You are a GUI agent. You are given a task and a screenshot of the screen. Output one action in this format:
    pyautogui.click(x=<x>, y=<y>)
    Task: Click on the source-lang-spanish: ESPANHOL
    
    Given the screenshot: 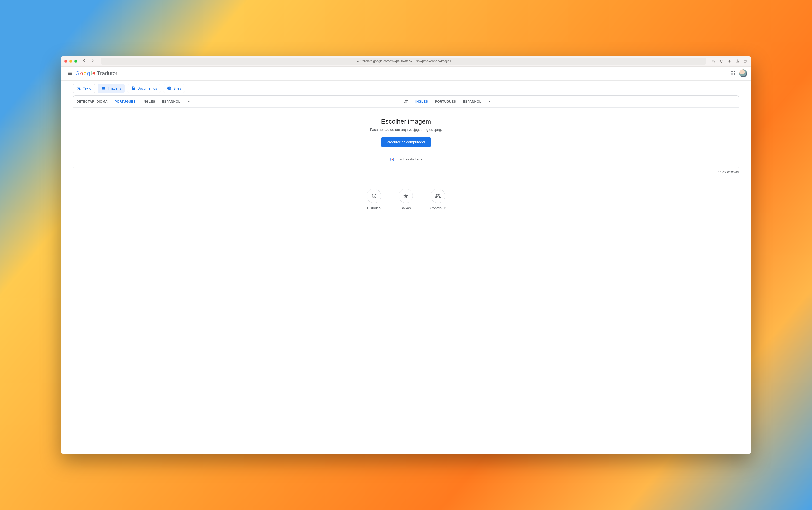 What is the action you would take?
    pyautogui.click(x=171, y=102)
    